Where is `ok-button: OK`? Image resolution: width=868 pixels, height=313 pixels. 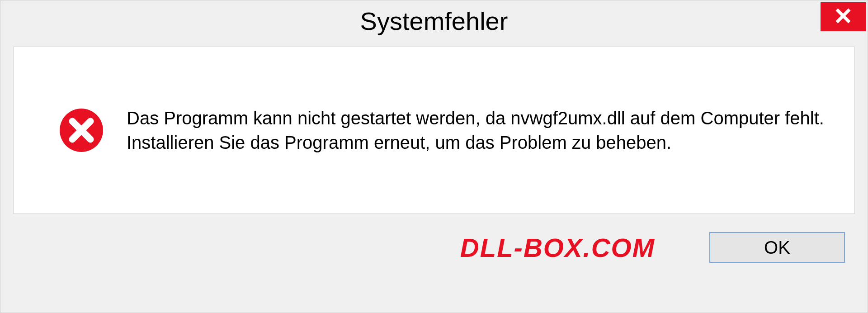 ok-button: OK is located at coordinates (777, 247).